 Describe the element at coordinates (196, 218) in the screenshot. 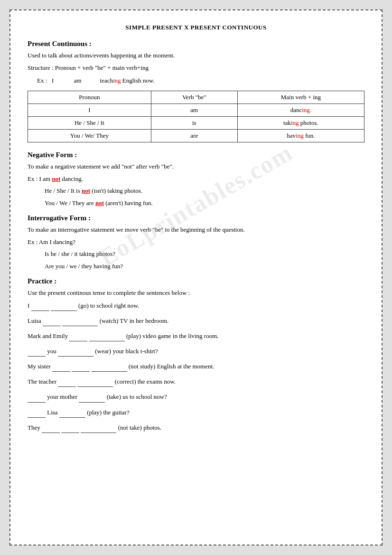

I see `interrogative-heading: Interrogative Form :` at that location.